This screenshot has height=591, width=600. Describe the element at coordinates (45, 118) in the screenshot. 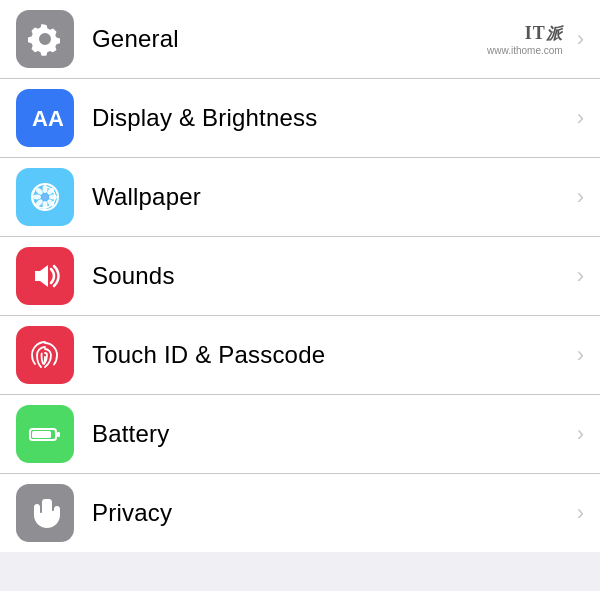

I see `display-icon: AA` at that location.